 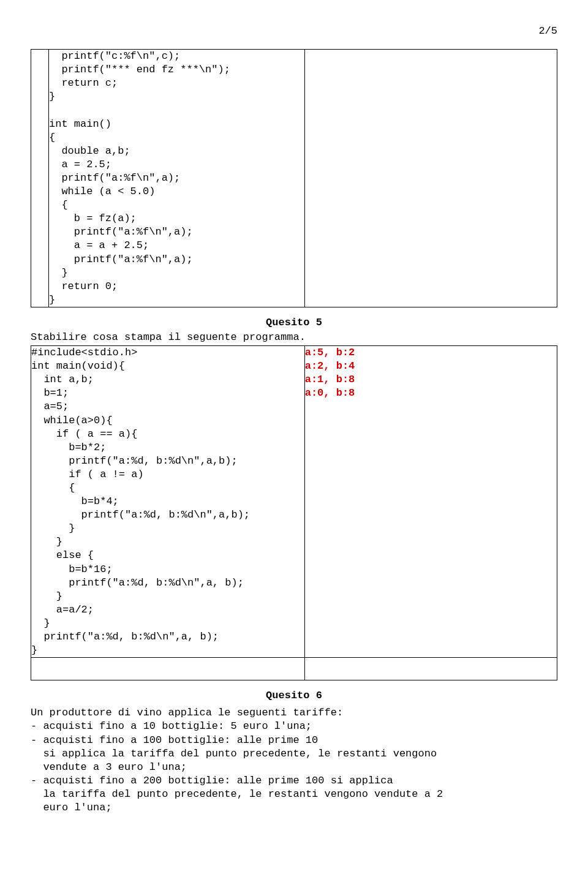 What do you see at coordinates (168, 669) in the screenshot?
I see `empty-cell-left` at bounding box center [168, 669].